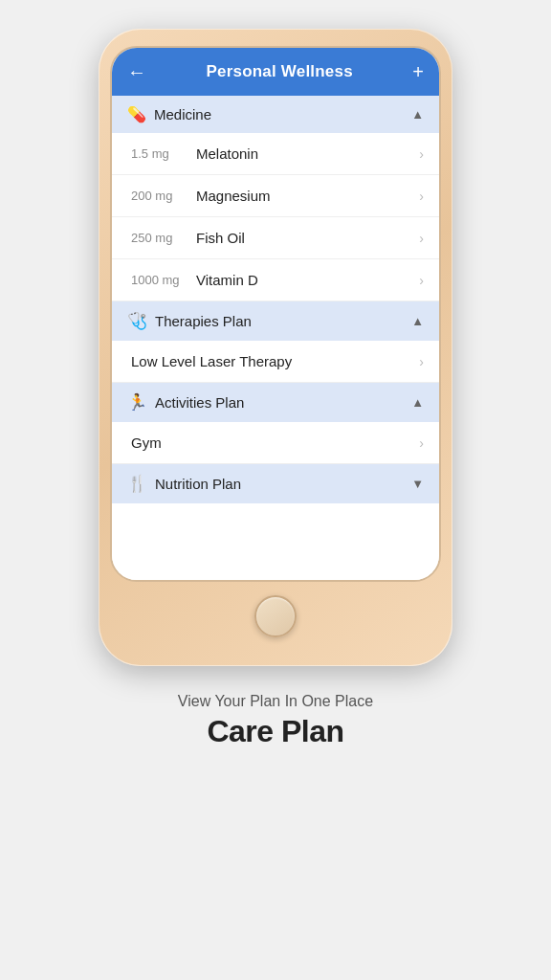 Image resolution: width=551 pixels, height=980 pixels. What do you see at coordinates (156, 279) in the screenshot?
I see `item-dose: 1000 mg` at bounding box center [156, 279].